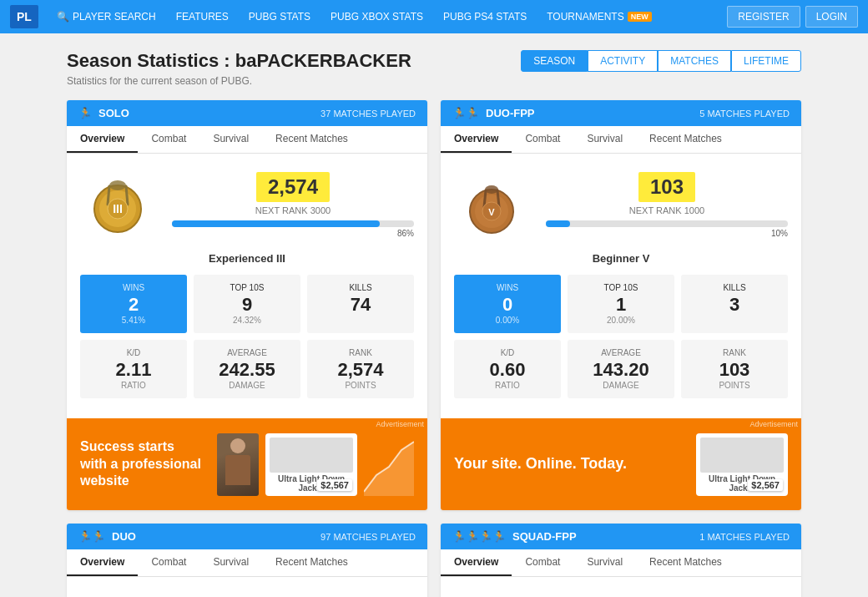 This screenshot has width=868, height=597. I want to click on squad-fpp-tab-combat: Combat, so click(542, 563).